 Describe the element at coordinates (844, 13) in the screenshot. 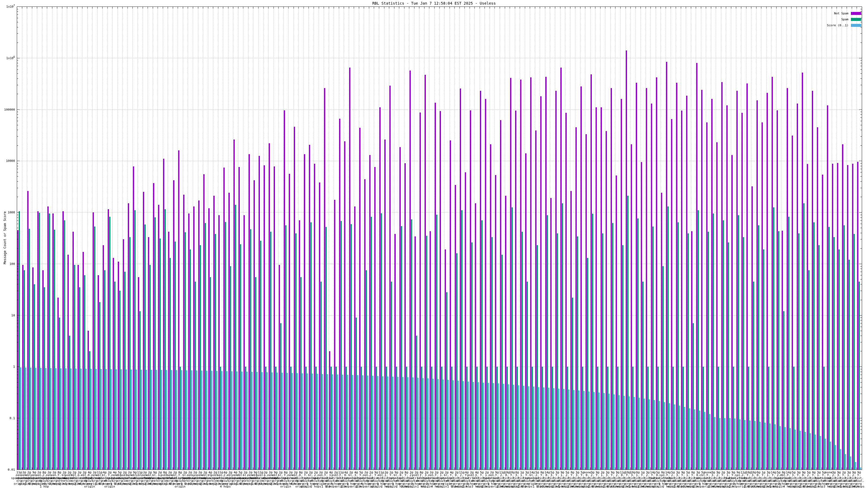

I see `legend-item-not-spam: Not Spam` at that location.